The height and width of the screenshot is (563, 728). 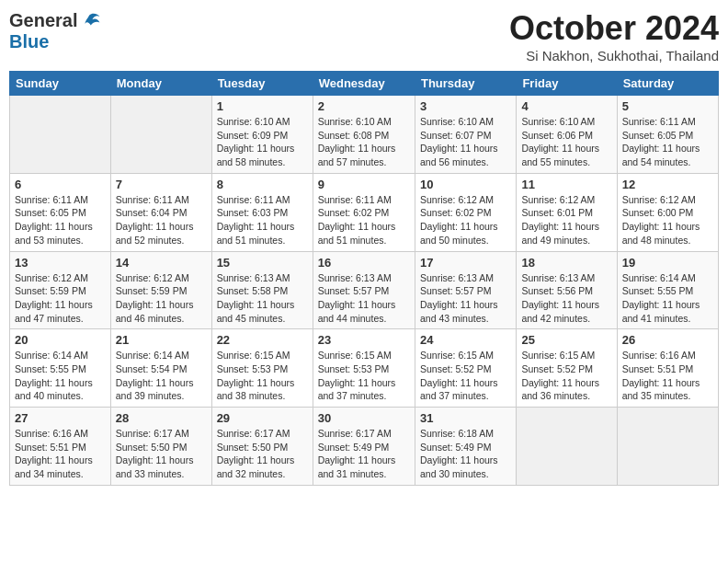 I want to click on calendar-cell: 12Sunrise: 6:12 AM Sunset: 6:00 PM Dayli…, so click(x=667, y=212).